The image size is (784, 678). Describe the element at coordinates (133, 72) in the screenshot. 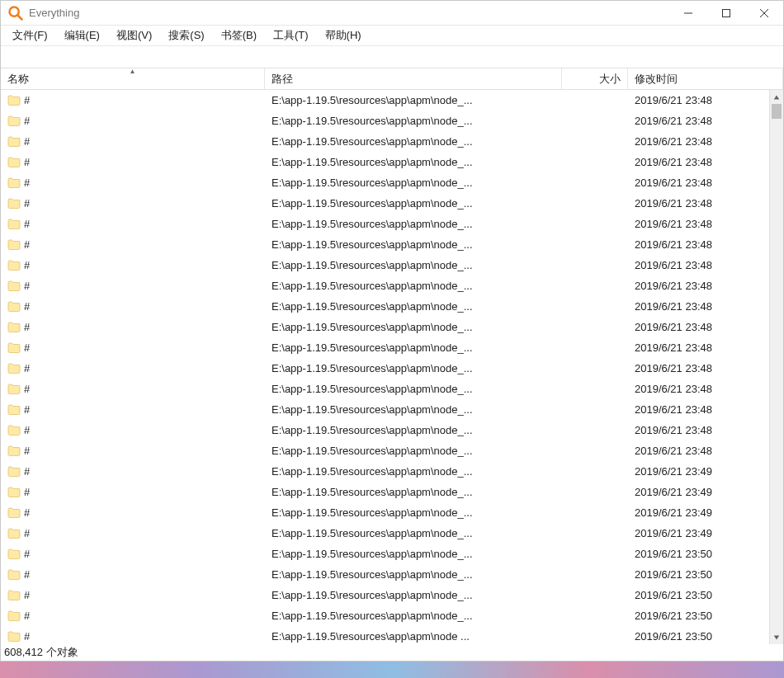

I see `sort-ascending-icon: ▲` at that location.